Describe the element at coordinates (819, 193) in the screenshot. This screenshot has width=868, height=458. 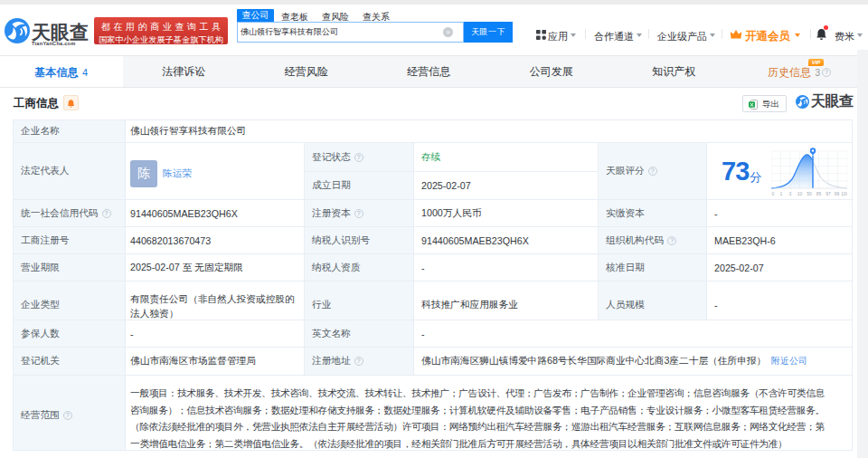
I see `svg-text: 85` at that location.